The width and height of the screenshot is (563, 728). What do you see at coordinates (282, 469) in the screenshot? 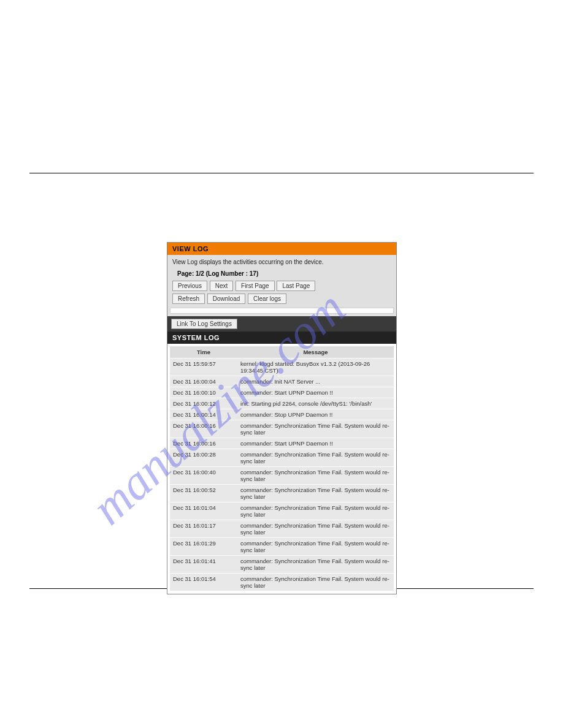
I see `system-log-table: Time Message Dec 31 15:59:57kernel: klog…` at bounding box center [282, 469].